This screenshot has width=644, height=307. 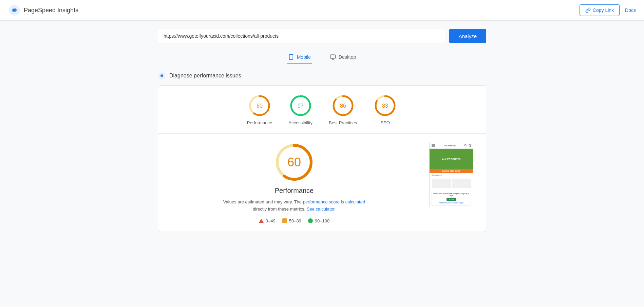 What do you see at coordinates (322, 76) in the screenshot?
I see `section-heading: Diagnose performance issues` at bounding box center [322, 76].